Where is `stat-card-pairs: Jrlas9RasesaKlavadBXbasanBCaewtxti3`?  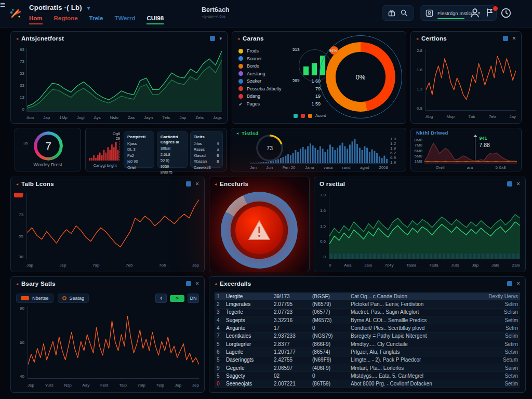
stat-card-pairs: Jrlas9RasesaKlavadBXbasanBCaewtxti3 is located at coordinates (207, 156).